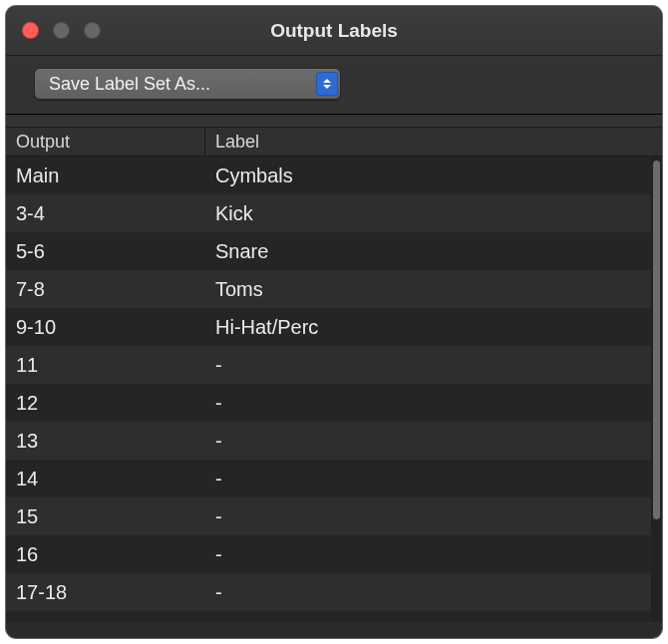 The image size is (668, 644). Describe the element at coordinates (329, 327) in the screenshot. I see `table-row: 9-10Hi-Hat/Perc` at that location.